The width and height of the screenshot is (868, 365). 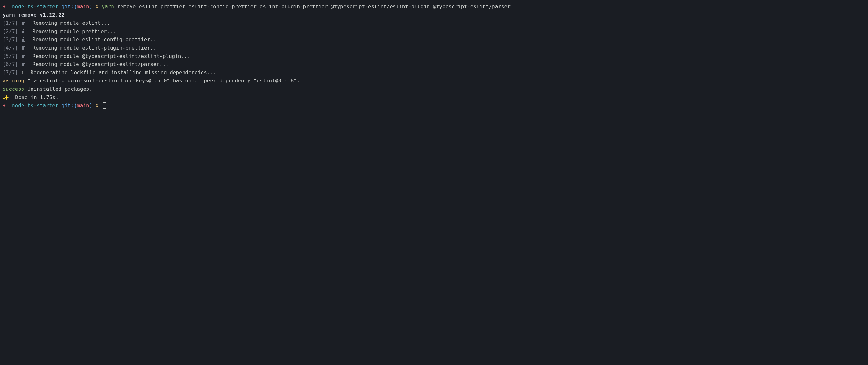 What do you see at coordinates (34, 98) in the screenshot?
I see `done-text: Done in 1.75s.` at bounding box center [34, 98].